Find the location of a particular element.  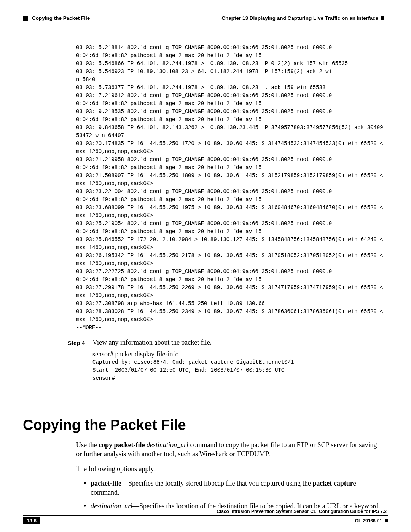

footer-doc-id: OL-29168-01 is located at coordinates (368, 521).